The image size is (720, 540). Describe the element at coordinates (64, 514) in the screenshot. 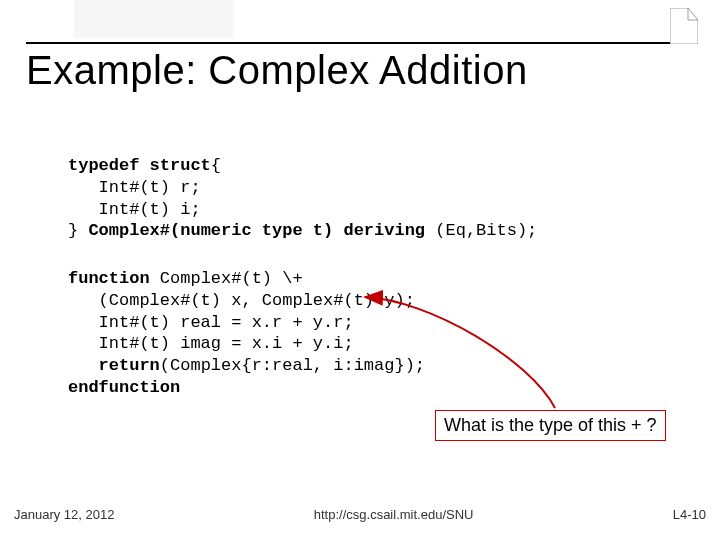

I see `footer-date: January 12, 2012` at that location.